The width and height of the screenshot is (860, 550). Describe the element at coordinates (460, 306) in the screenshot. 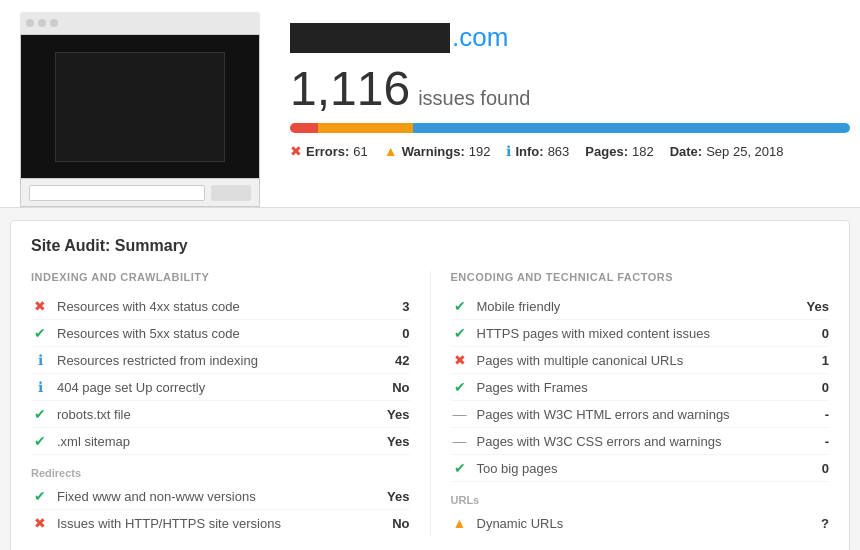

I see `ok-icon-mobile: ✔` at that location.